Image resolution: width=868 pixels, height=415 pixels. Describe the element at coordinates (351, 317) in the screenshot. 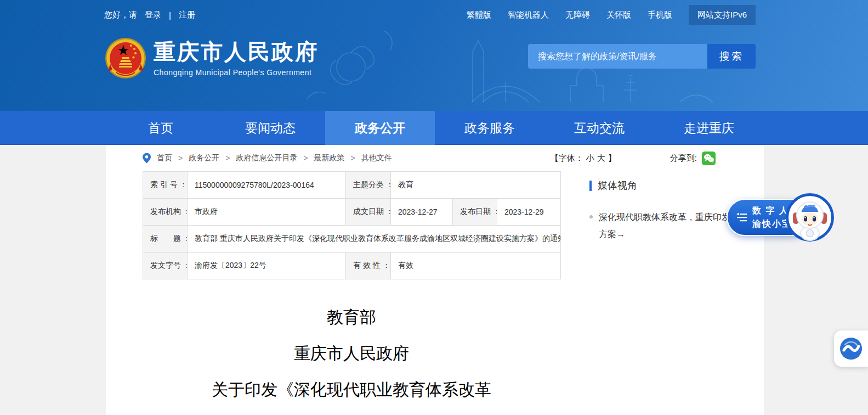

I see `document-title-line: 教育部` at that location.